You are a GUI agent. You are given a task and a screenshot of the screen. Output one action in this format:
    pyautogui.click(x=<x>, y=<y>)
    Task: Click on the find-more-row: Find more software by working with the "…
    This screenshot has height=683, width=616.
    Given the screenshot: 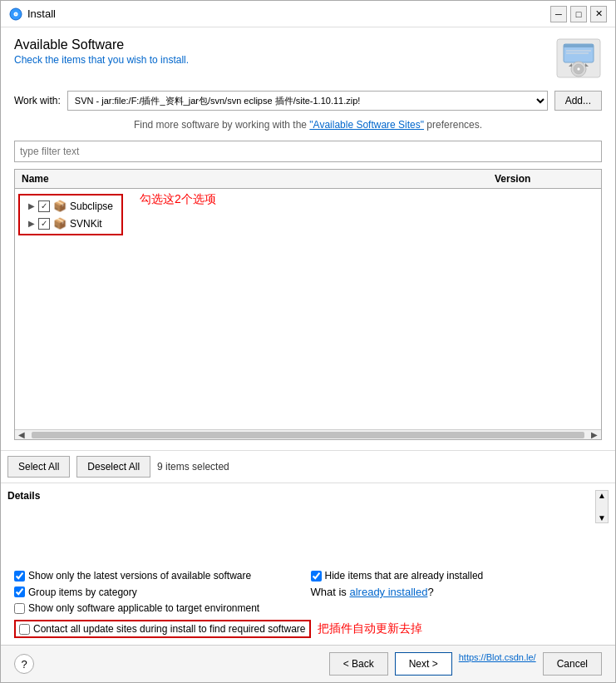 What is the action you would take?
    pyautogui.click(x=308, y=125)
    